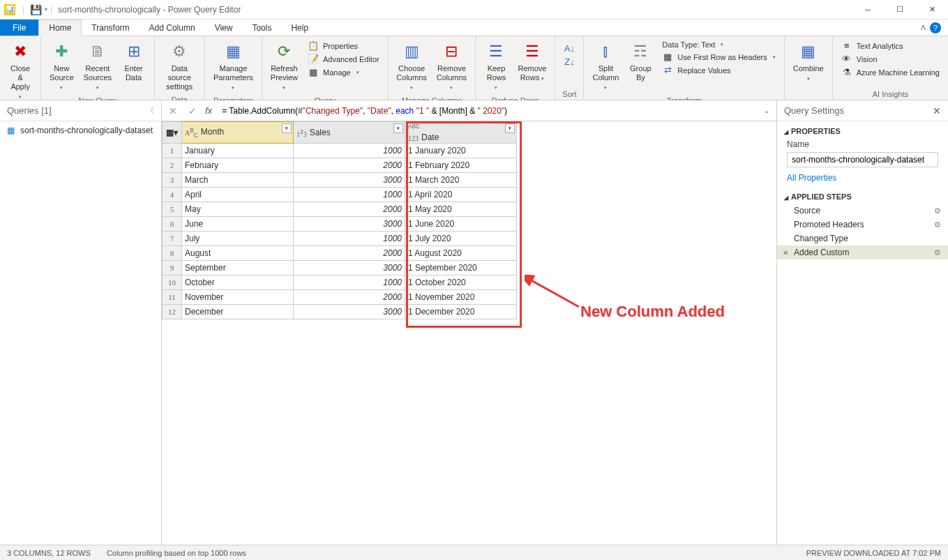 The image size is (948, 560). Describe the element at coordinates (862, 239) in the screenshot. I see `applied-step: Changed Type` at that location.